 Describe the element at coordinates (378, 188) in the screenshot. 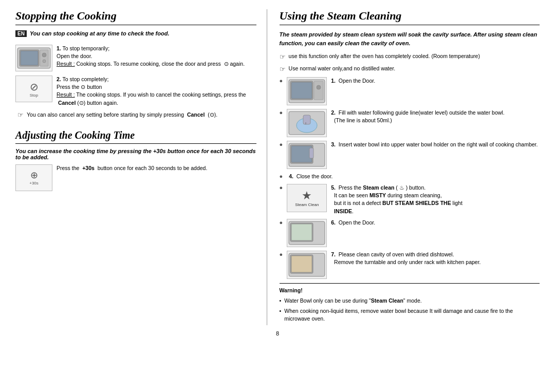

I see `step5-steam-bold: Steam clean` at that location.